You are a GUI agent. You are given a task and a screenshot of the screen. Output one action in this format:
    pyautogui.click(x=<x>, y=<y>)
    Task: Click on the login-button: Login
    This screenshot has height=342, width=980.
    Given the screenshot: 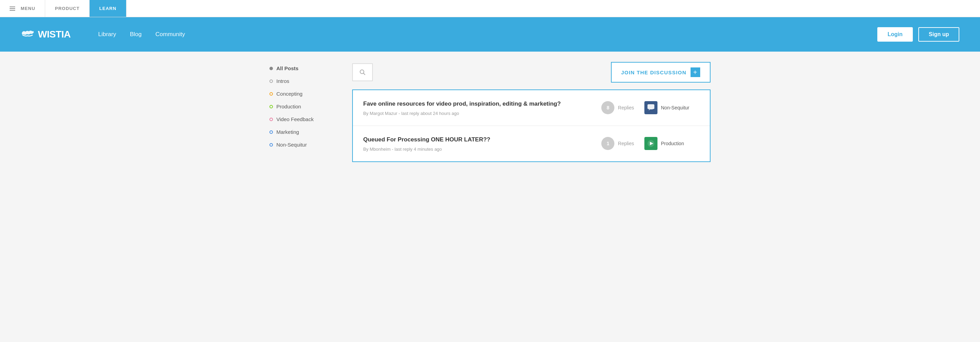 What is the action you would take?
    pyautogui.click(x=895, y=35)
    